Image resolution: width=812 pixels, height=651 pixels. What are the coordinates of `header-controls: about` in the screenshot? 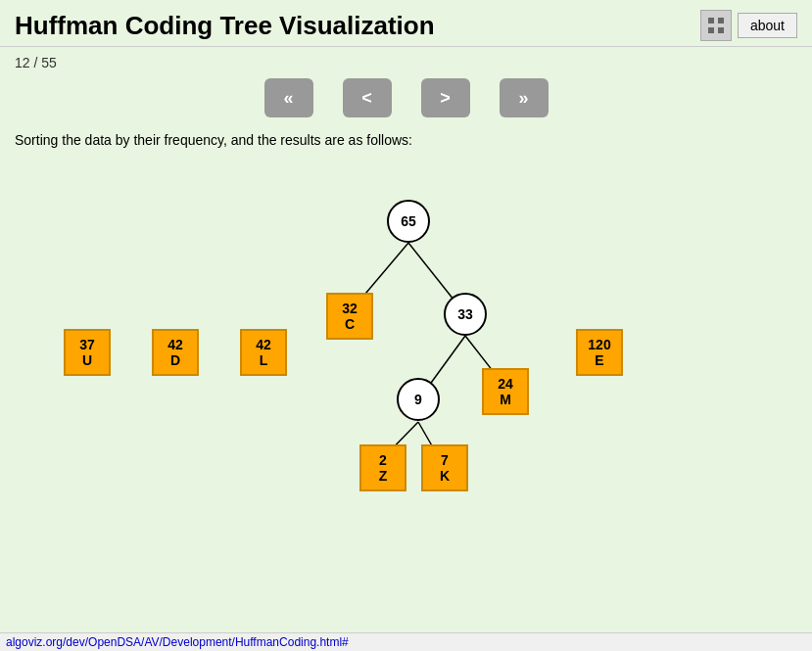 It's located at (748, 25).